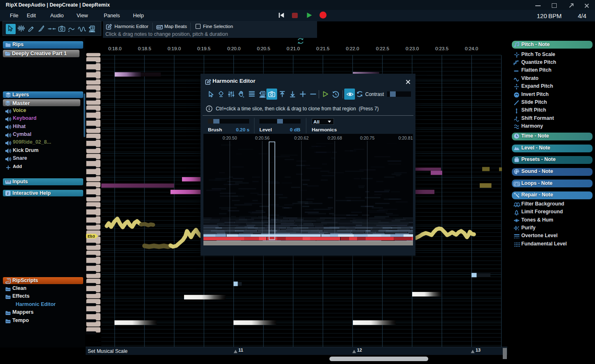 The height and width of the screenshot is (364, 595). I want to click on svg-text: Eb3, so click(91, 236).